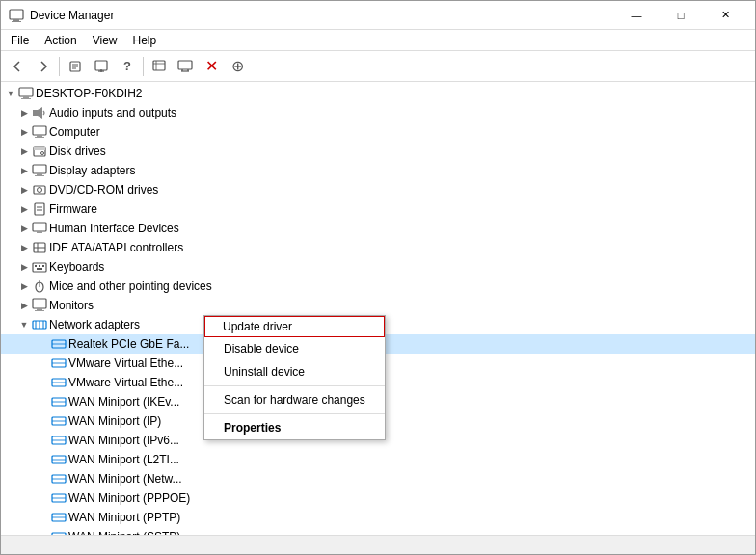 The height and width of the screenshot is (555, 756). Describe the element at coordinates (378, 40) in the screenshot. I see `menu-bar: File Action View Help` at that location.